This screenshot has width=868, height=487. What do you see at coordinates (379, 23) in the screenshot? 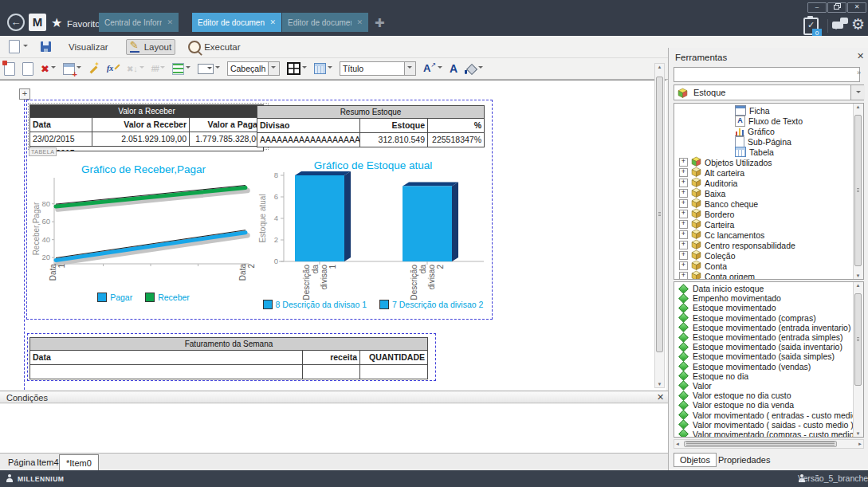
I see `new-tab-button: ✚` at bounding box center [379, 23].